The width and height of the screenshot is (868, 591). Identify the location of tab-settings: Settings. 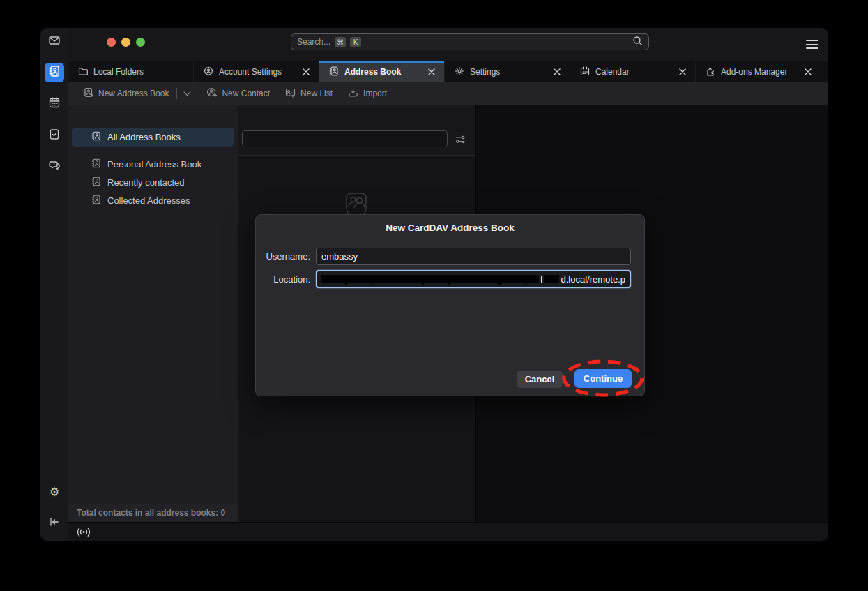
(508, 72).